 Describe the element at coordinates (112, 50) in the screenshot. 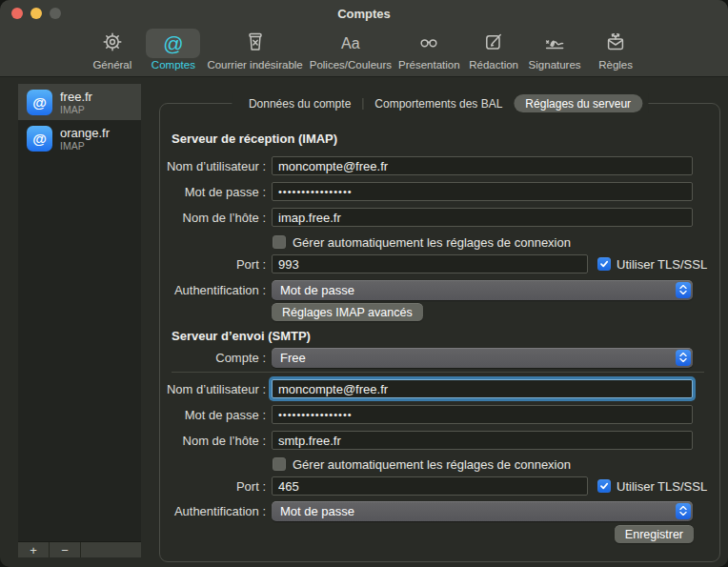

I see `toolbar-item-general: Général` at that location.